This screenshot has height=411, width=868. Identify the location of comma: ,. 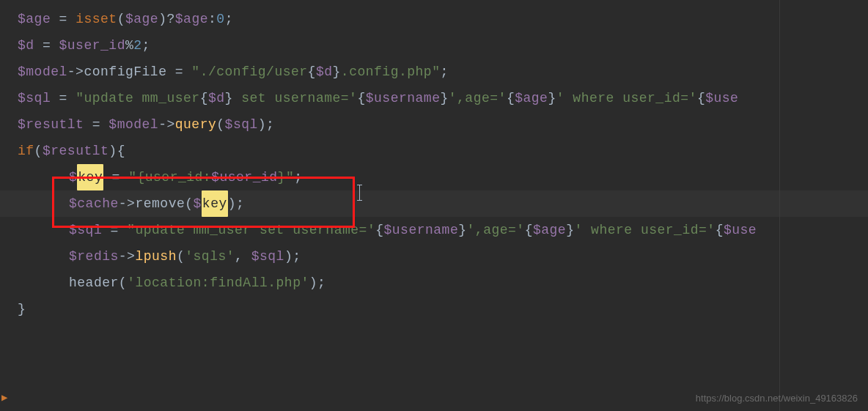
(243, 256).